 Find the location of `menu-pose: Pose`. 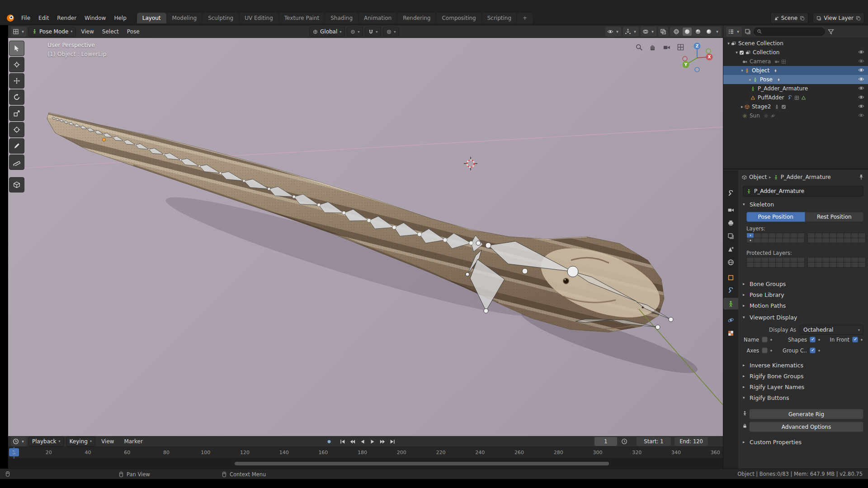

menu-pose: Pose is located at coordinates (133, 32).